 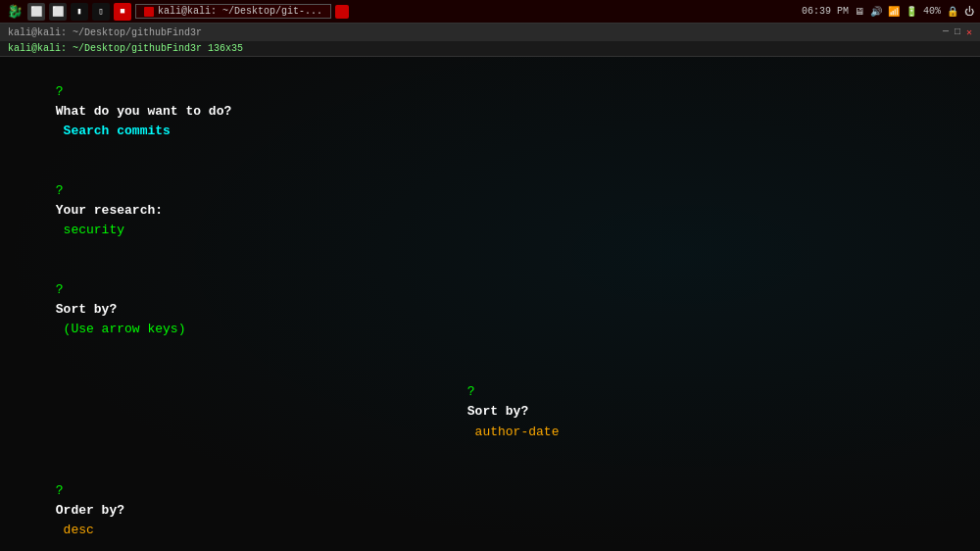 What do you see at coordinates (911, 12) in the screenshot?
I see `battery-icon: 🔋` at bounding box center [911, 12].